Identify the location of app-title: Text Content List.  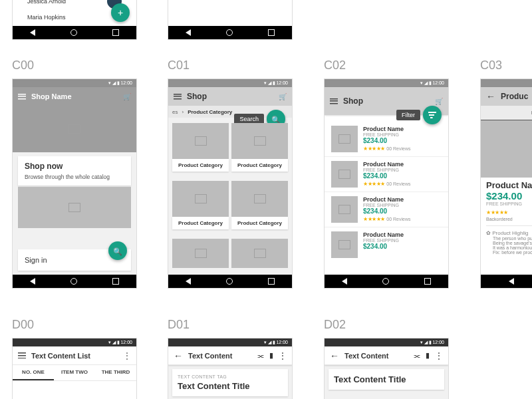
(61, 356).